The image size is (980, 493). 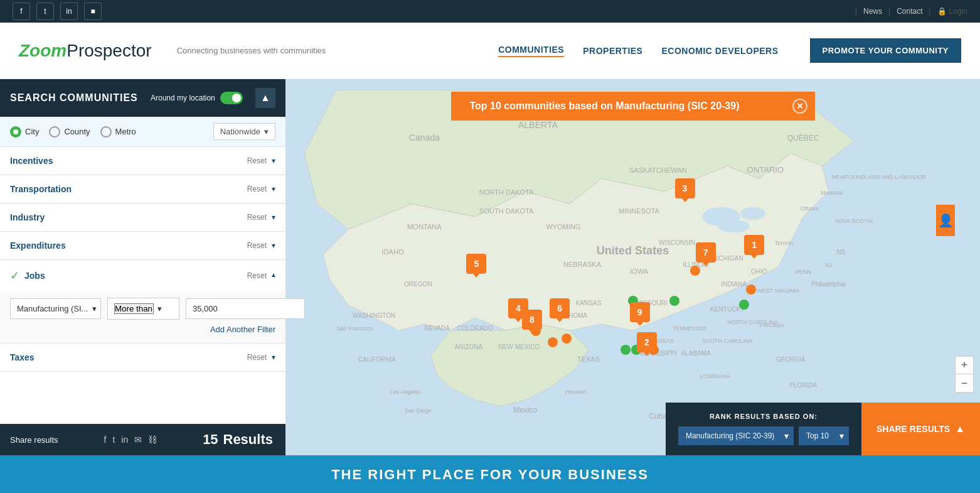 I want to click on news-link: News, so click(x=873, y=11).